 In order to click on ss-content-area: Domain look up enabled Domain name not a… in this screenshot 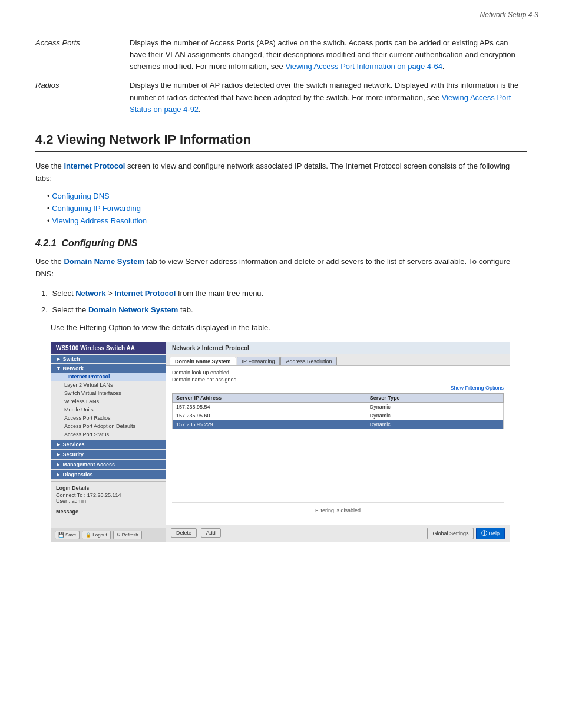, I will do `click(338, 446)`.